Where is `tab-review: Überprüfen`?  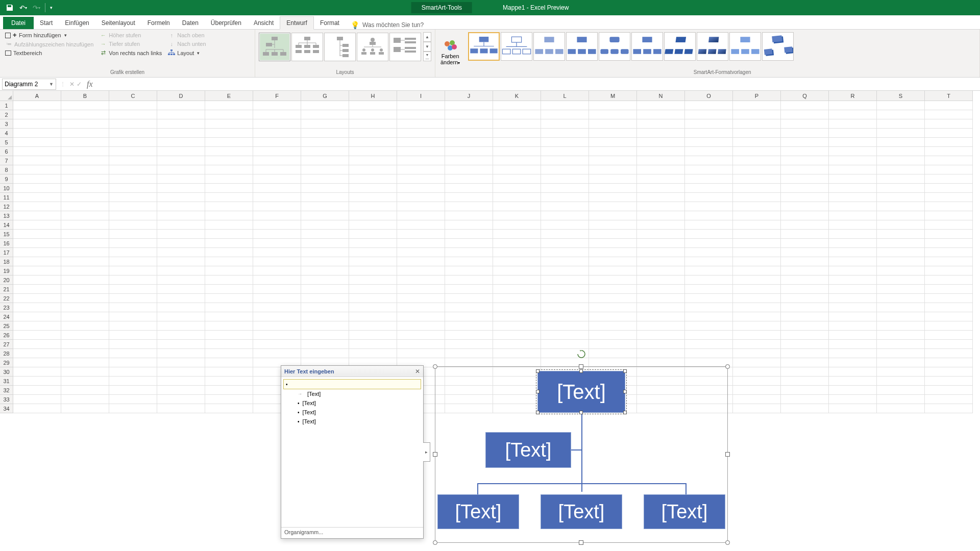 tab-review: Überprüfen is located at coordinates (226, 23).